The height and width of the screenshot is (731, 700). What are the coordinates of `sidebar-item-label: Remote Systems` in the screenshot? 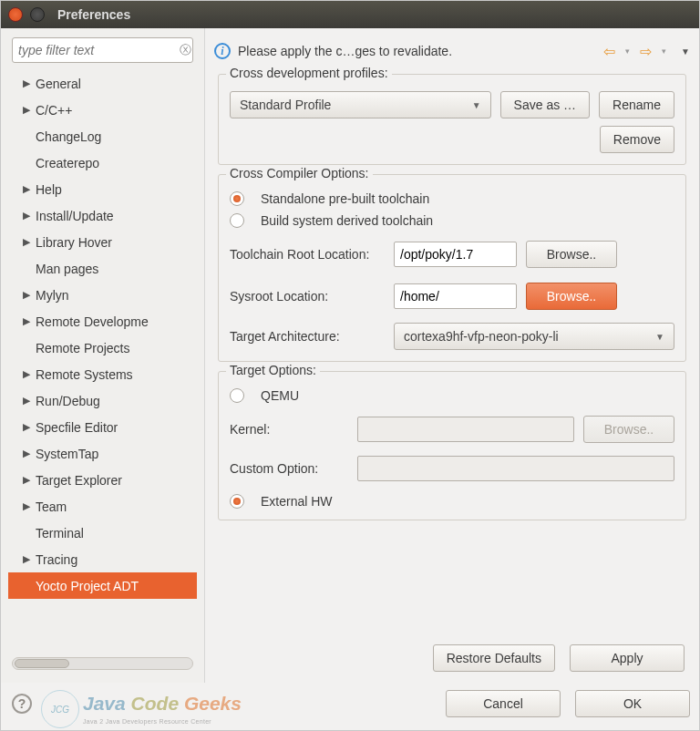 It's located at (84, 375).